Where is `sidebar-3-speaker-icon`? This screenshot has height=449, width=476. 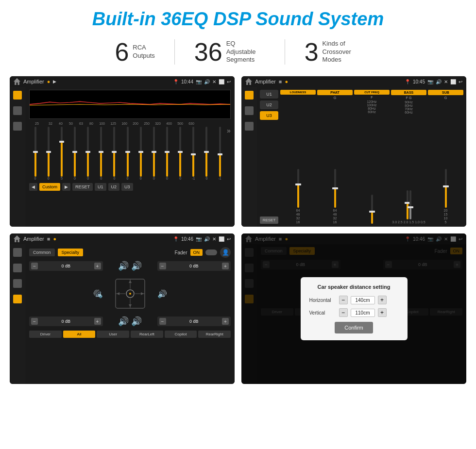 sidebar-3-speaker-icon is located at coordinates (17, 283).